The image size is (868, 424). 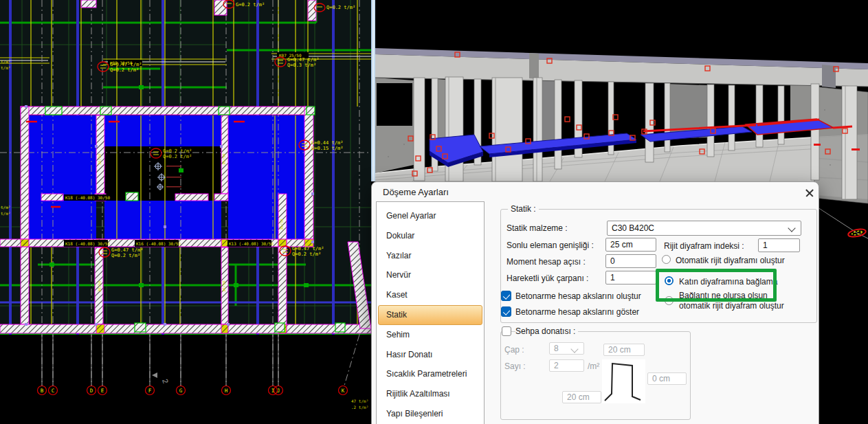 What do you see at coordinates (430, 374) in the screenshot?
I see `sidebar-item-sicaklik-parametreleri: Sıcaklık Parametreleri` at bounding box center [430, 374].